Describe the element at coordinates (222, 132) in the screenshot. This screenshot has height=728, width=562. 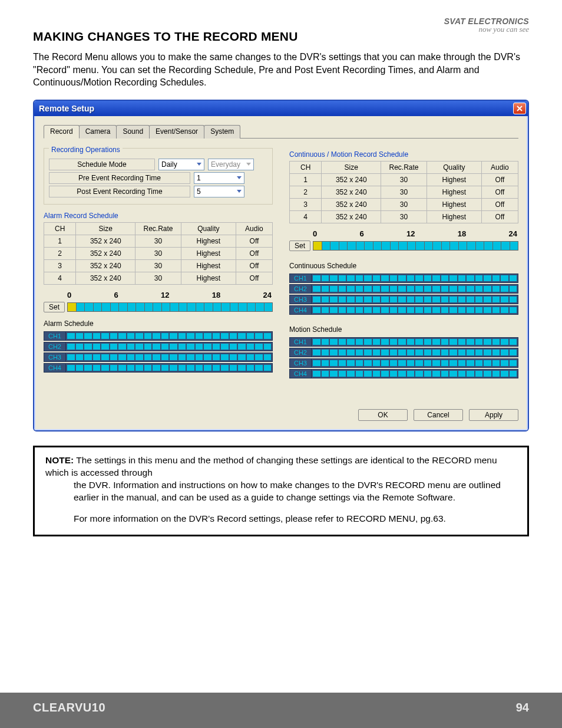
I see `tab-system: System` at that location.